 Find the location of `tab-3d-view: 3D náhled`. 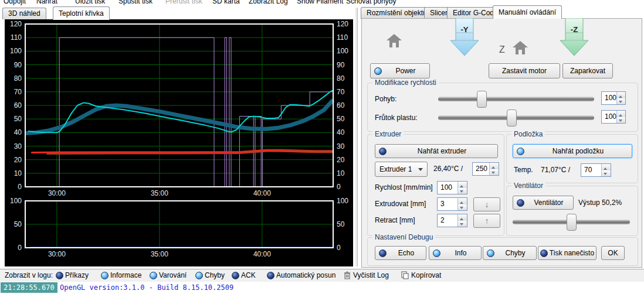

tab-3d-view: 3D náhled is located at coordinates (25, 13).